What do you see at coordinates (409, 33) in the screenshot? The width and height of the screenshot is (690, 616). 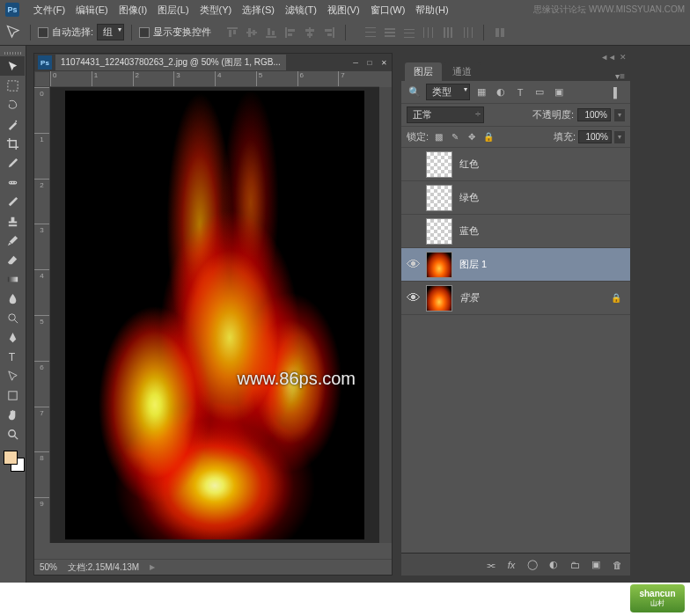 I see `dist-bottom-icon` at bounding box center [409, 33].